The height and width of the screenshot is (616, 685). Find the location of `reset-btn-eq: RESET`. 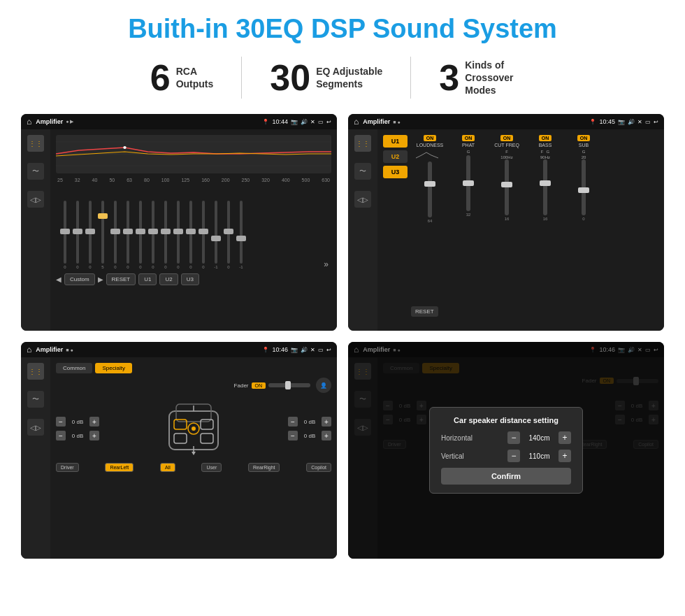

reset-btn-eq: RESET is located at coordinates (122, 280).